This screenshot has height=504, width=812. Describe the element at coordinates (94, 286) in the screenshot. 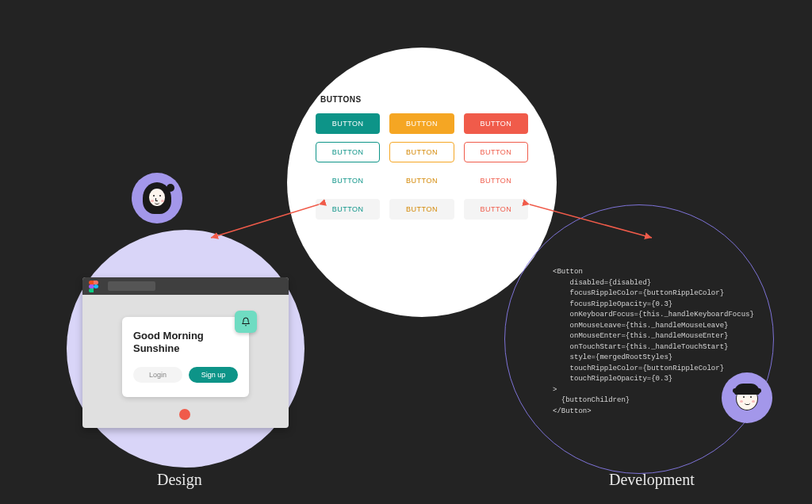

I see `figma-logo-icon` at that location.